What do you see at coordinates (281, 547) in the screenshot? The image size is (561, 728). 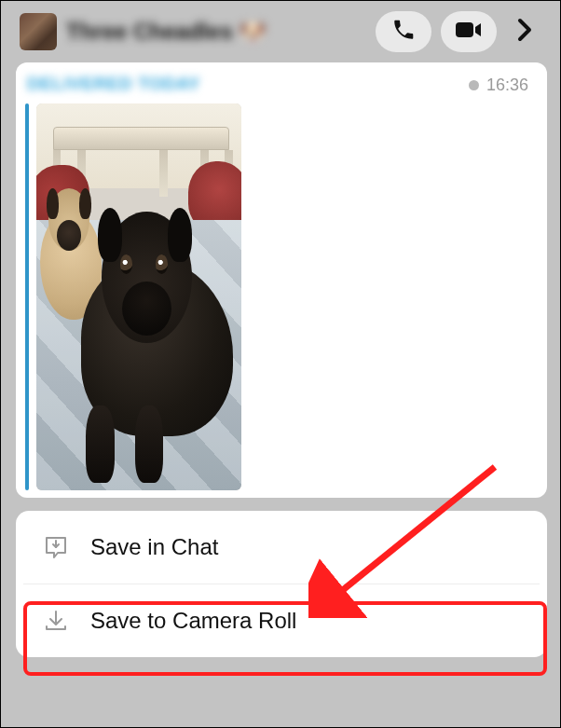 I see `save-in-chat-option: Save in Chat` at bounding box center [281, 547].